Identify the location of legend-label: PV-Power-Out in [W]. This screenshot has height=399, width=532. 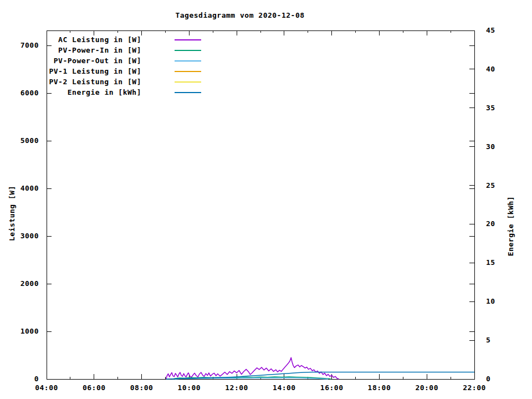
(98, 61).